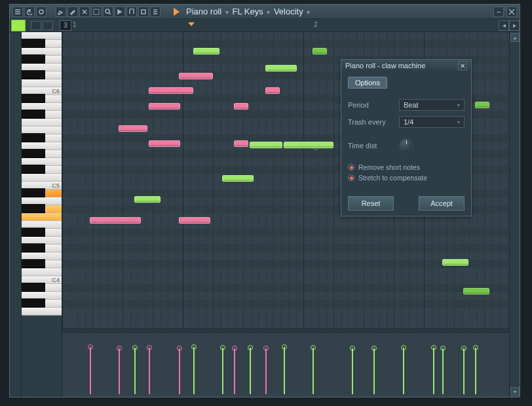 This screenshot has height=406, width=532. I want to click on stretch-option: Stretch to compensate, so click(406, 178).